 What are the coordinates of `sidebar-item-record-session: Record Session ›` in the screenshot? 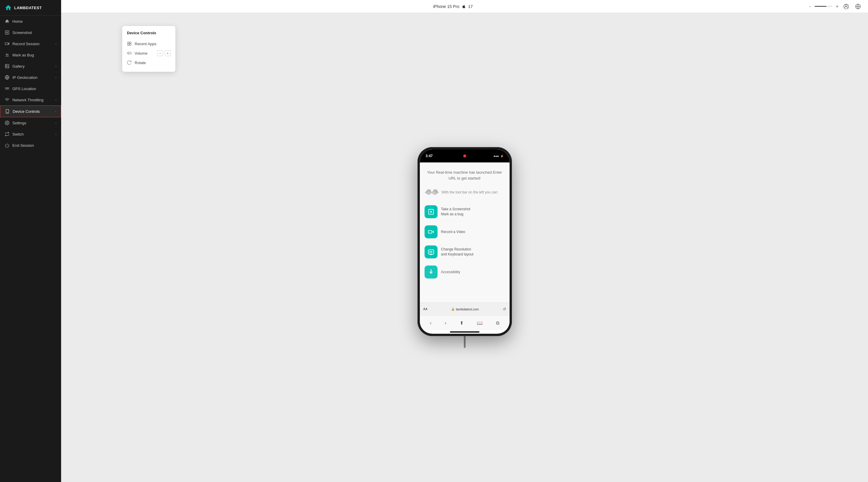 It's located at (30, 44).